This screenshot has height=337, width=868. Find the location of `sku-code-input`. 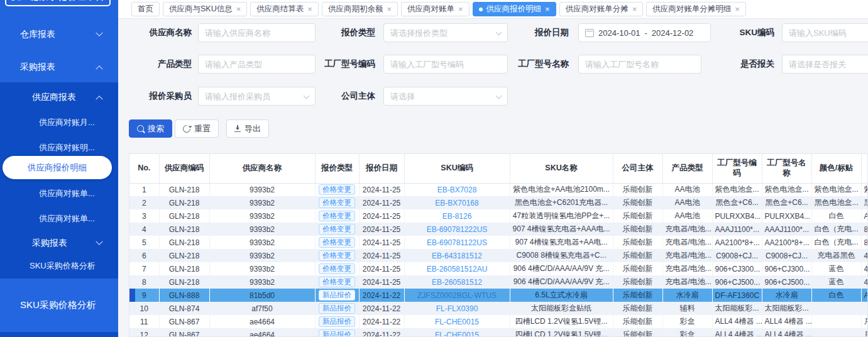

sku-code-input is located at coordinates (825, 33).